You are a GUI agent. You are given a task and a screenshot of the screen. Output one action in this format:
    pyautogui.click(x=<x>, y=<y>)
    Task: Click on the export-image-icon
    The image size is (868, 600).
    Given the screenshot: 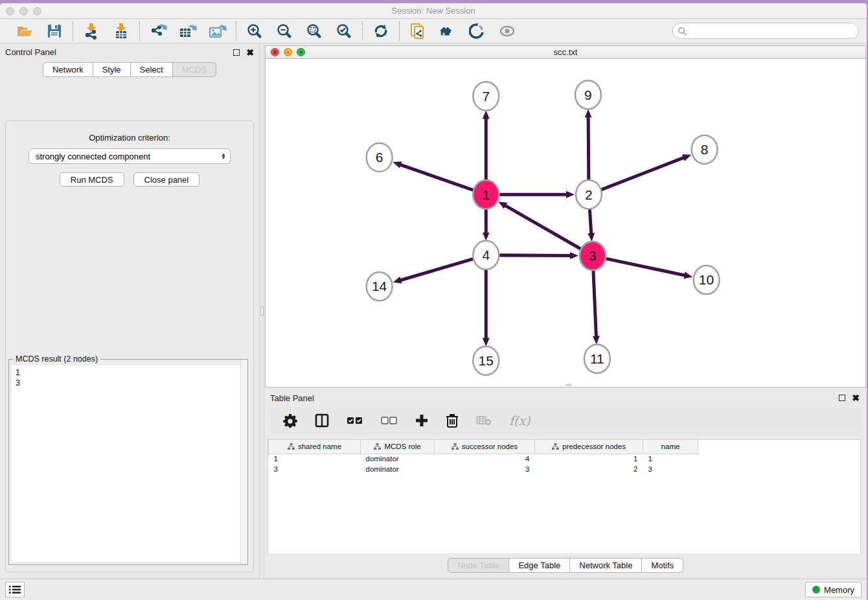 What is the action you would take?
    pyautogui.click(x=218, y=31)
    